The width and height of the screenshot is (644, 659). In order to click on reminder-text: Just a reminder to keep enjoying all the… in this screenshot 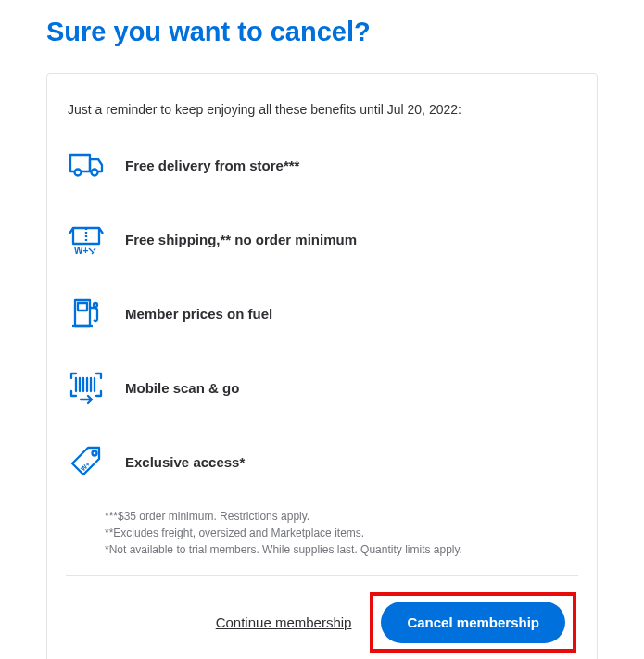, I will do `click(322, 109)`.